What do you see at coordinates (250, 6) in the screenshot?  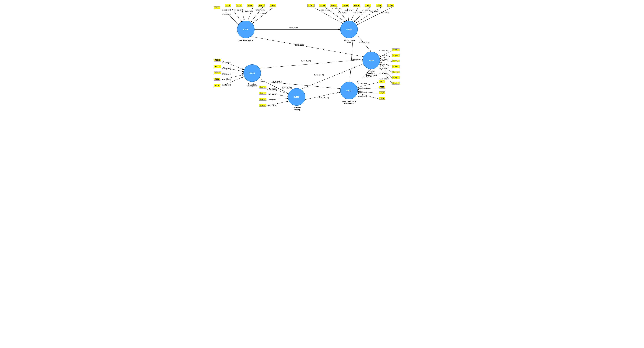 I see `indicator-P3Q4: P3Q4` at bounding box center [250, 6].